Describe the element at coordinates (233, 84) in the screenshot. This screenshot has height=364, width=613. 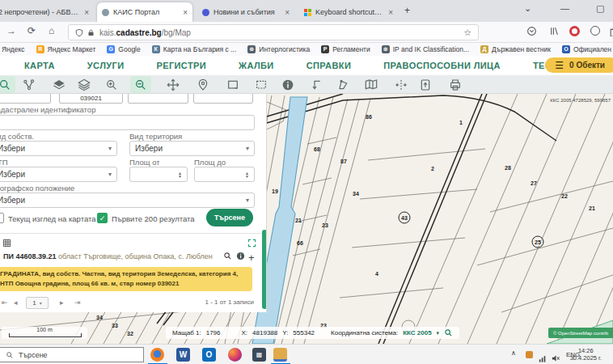
I see `select-rect-tool-button` at that location.